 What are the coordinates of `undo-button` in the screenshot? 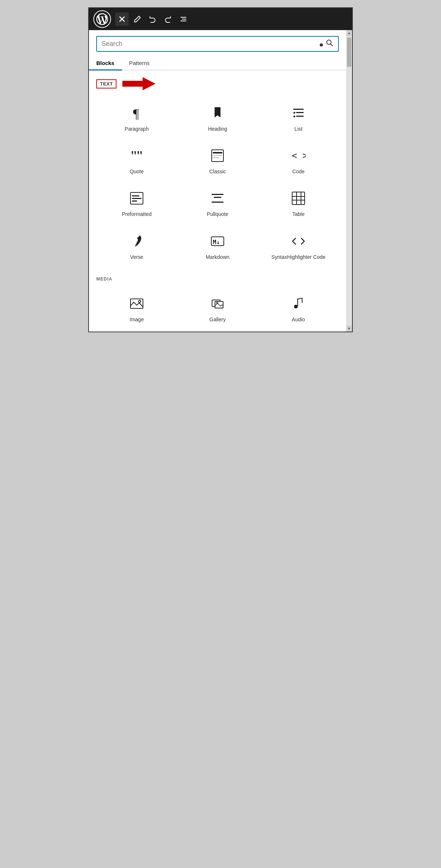 It's located at (153, 19).